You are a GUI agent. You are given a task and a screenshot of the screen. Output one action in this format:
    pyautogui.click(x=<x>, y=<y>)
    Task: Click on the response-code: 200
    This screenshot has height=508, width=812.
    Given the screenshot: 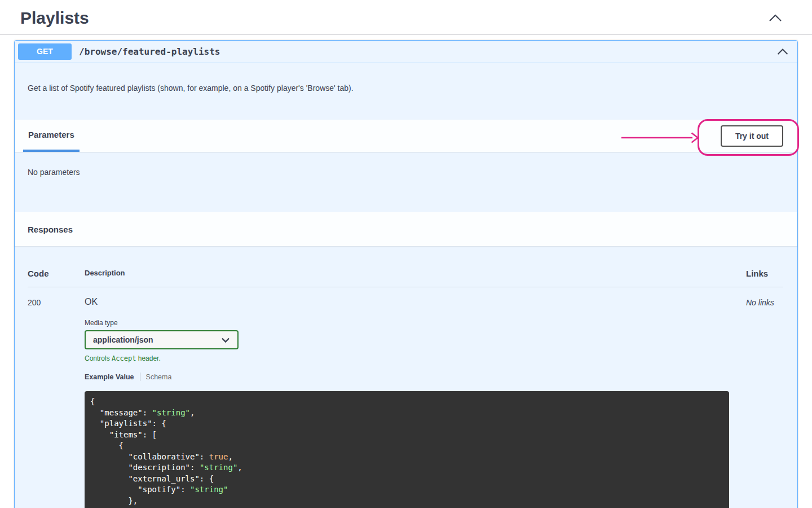 What is the action you would take?
    pyautogui.click(x=56, y=402)
    